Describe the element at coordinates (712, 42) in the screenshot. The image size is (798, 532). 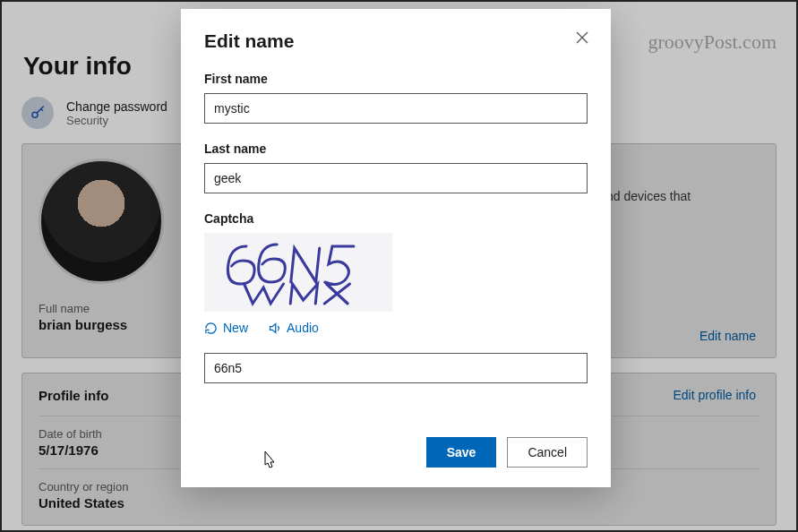
I see `watermark-text: groovyPost.com` at that location.